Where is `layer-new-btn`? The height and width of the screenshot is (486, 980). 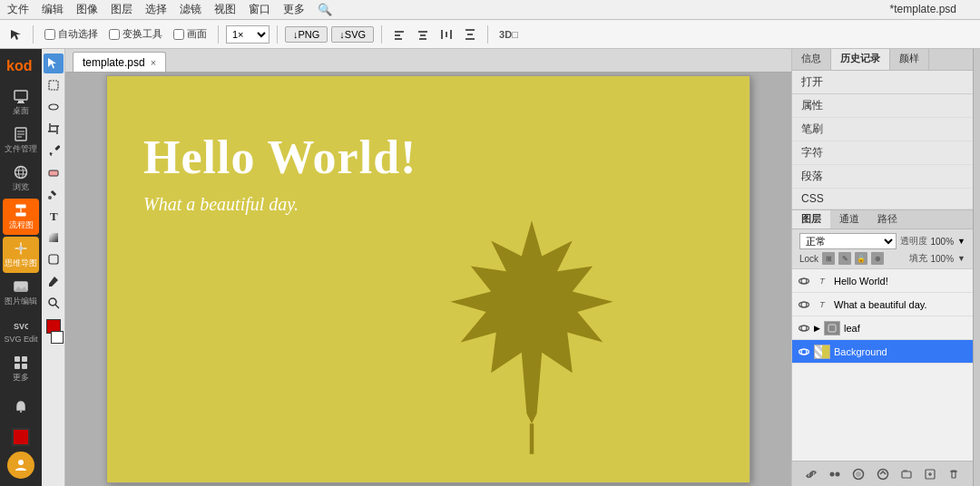
layer-new-btn is located at coordinates (930, 474).